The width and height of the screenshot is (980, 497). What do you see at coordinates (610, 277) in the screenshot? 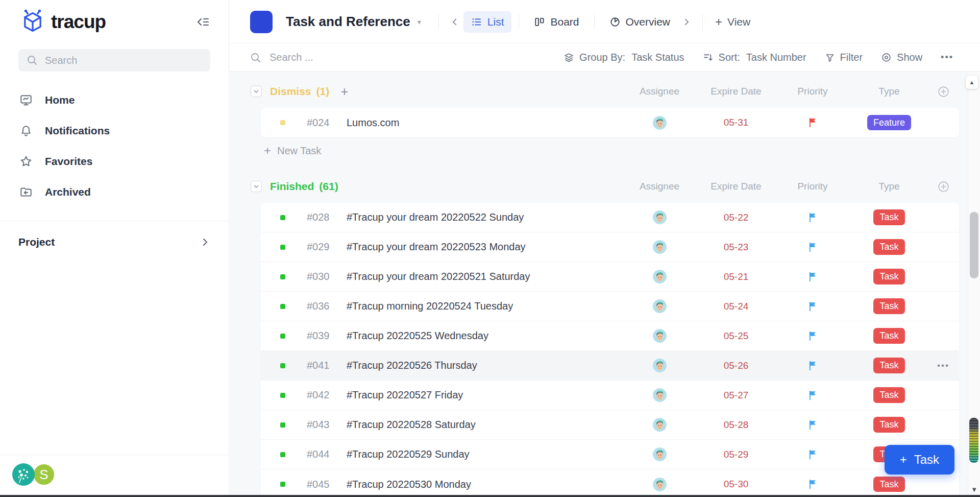
I see `task-row: #030 #Tracup your dream 20220521 Saturda…` at bounding box center [610, 277].